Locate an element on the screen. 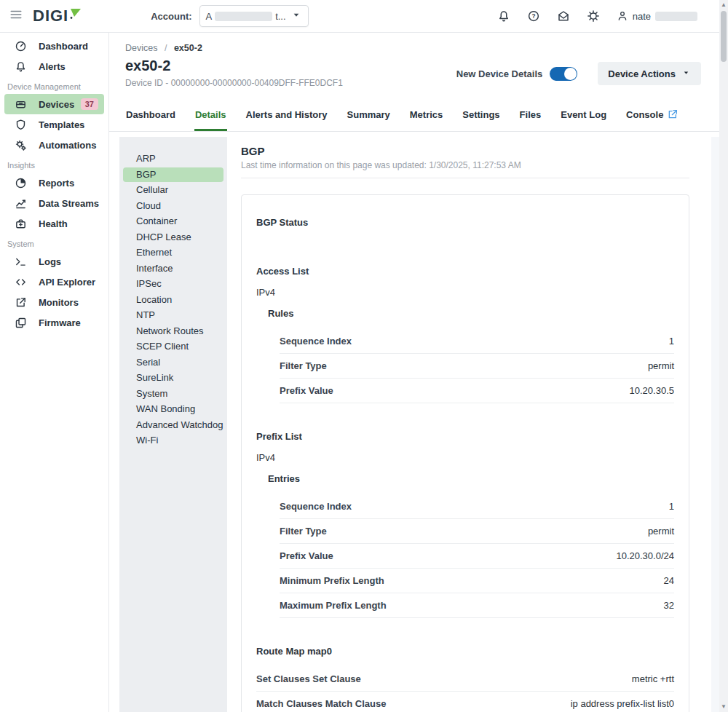  gauge-icon is located at coordinates (20, 47).